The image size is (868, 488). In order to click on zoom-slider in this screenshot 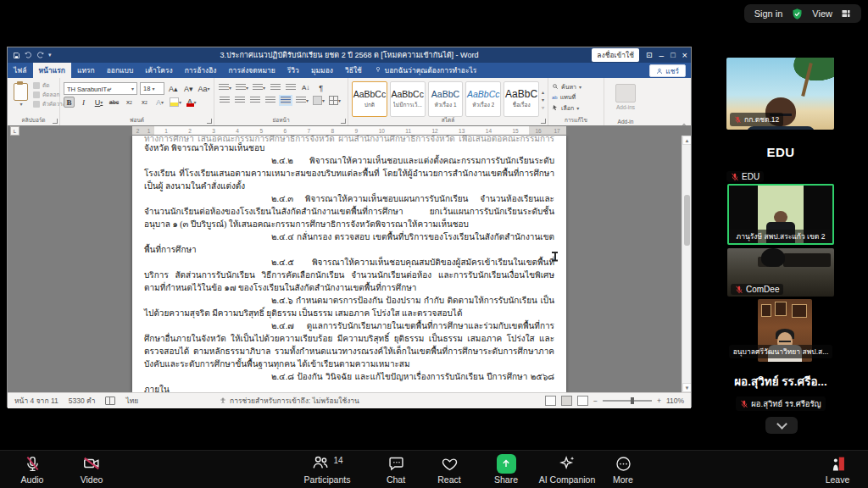, I will do `click(627, 401)`.